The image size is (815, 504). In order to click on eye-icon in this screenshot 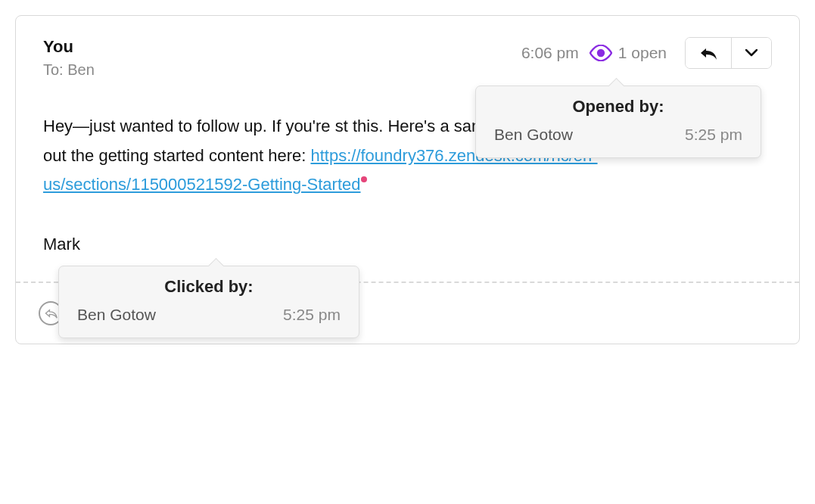, I will do `click(601, 53)`.